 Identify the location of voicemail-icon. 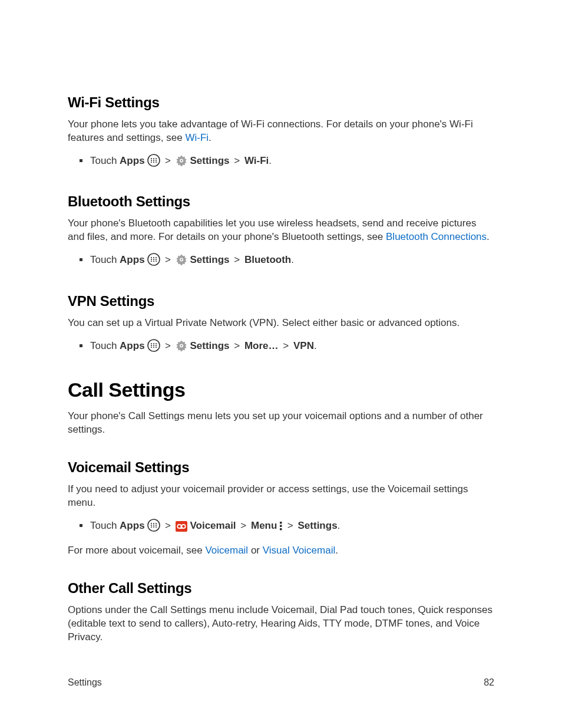
(181, 529).